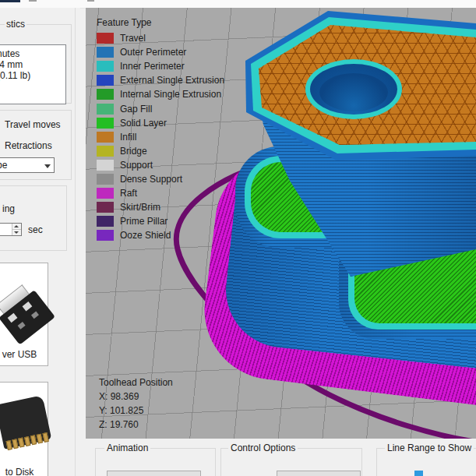 The width and height of the screenshot is (476, 476). I want to click on chevron-down-icon, so click(48, 167).